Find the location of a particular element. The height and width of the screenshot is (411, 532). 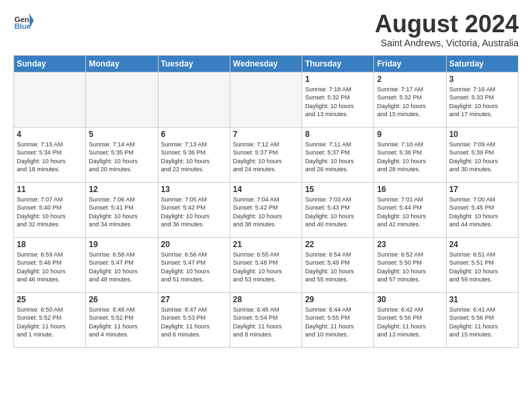

table-row: 11Sunrise: 7:07 AM Sunset: 5:40 PM Dayli… is located at coordinates (50, 210).